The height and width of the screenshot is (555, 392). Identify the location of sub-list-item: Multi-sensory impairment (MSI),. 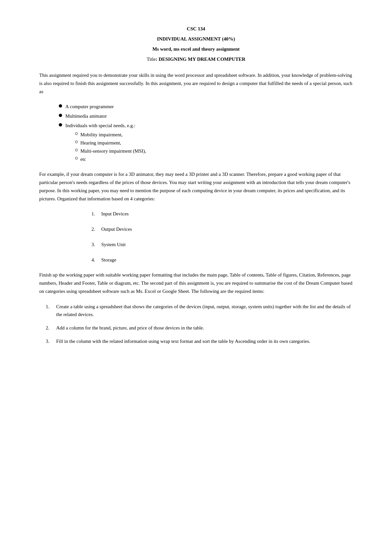
(110, 151).